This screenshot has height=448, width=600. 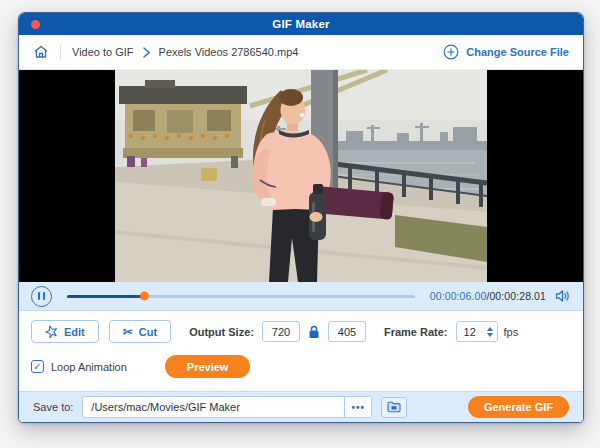 I want to click on change-source-file-button: Change Source File, so click(x=506, y=52).